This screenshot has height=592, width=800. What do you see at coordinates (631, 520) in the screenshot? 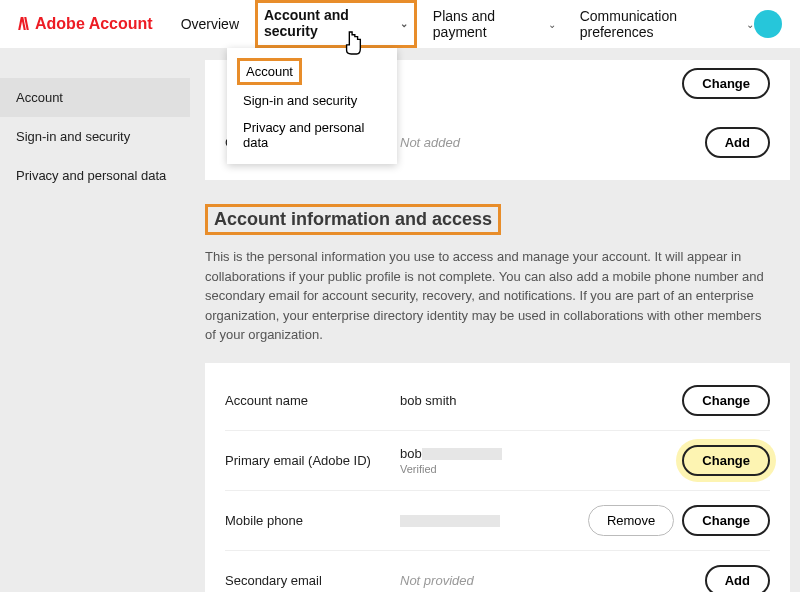
I see `remove-mobile-button: Remove` at bounding box center [631, 520].